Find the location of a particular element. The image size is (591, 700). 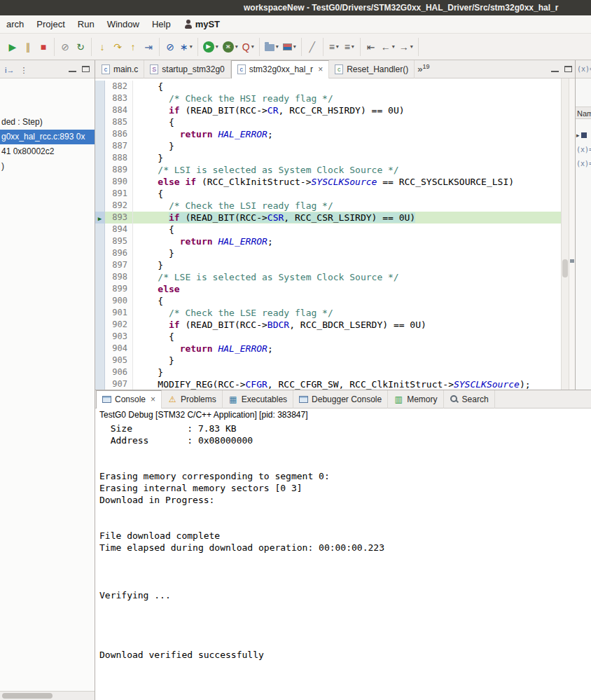

titlebar: workspaceNew - TestG0/Drivers/STM32G0xx_… is located at coordinates (296, 8).